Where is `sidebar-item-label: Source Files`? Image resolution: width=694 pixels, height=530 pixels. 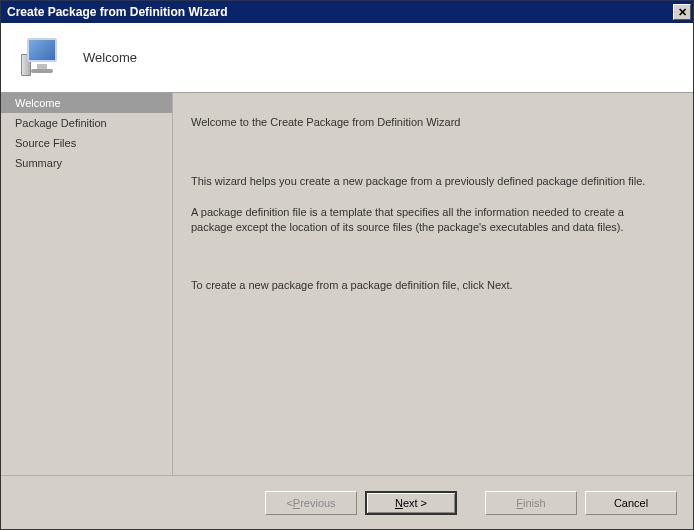 sidebar-item-label: Source Files is located at coordinates (46, 143).